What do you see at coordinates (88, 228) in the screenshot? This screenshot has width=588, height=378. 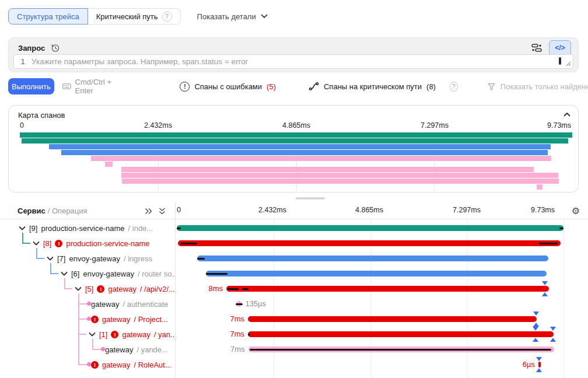 I see `tree-row: [9]production-service-name/ inde...` at bounding box center [88, 228].